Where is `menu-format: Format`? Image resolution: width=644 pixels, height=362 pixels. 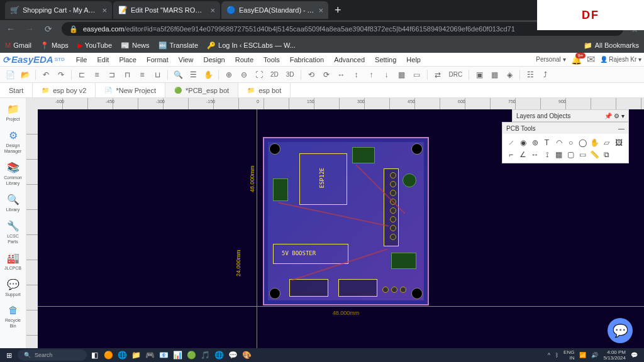
menu-format: Format is located at coordinates (157, 60).